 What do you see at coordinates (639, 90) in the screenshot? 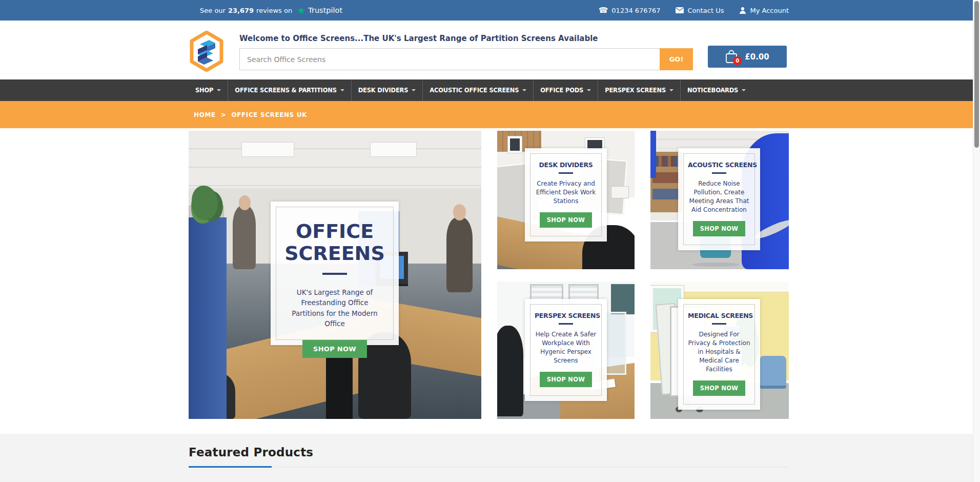
I see `nav-item-perspex-screens: PERSPEX SCREENS` at bounding box center [639, 90].